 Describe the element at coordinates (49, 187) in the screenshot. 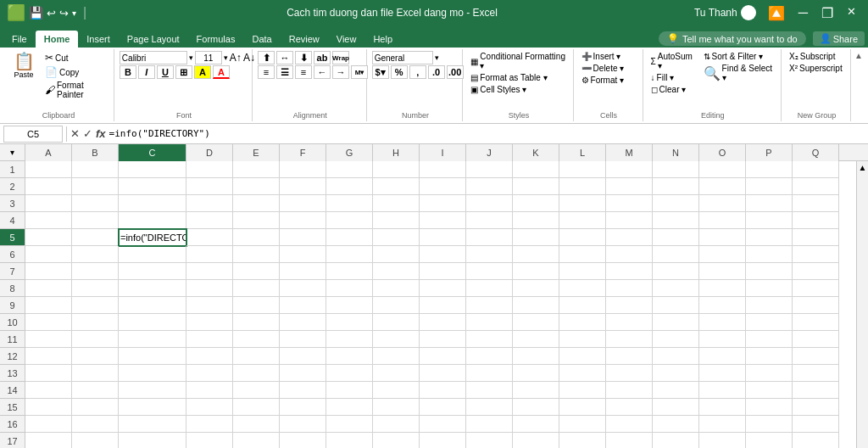

I see `cell-A2` at that location.